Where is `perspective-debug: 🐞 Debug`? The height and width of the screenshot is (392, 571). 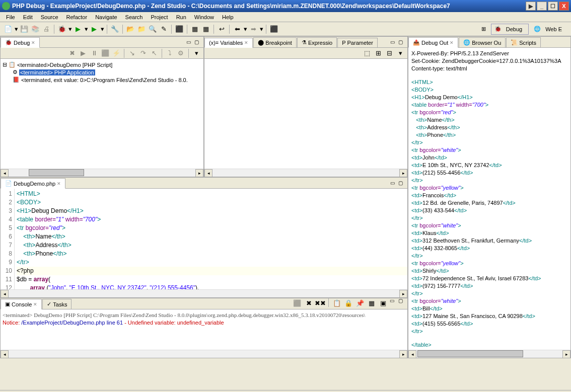
perspective-debug: 🐞 Debug is located at coordinates (510, 29).